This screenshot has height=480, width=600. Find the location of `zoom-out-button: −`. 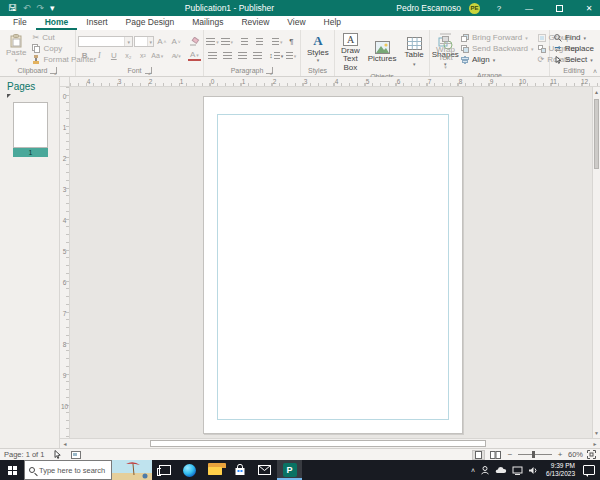

zoom-out-button: − is located at coordinates (510, 454).